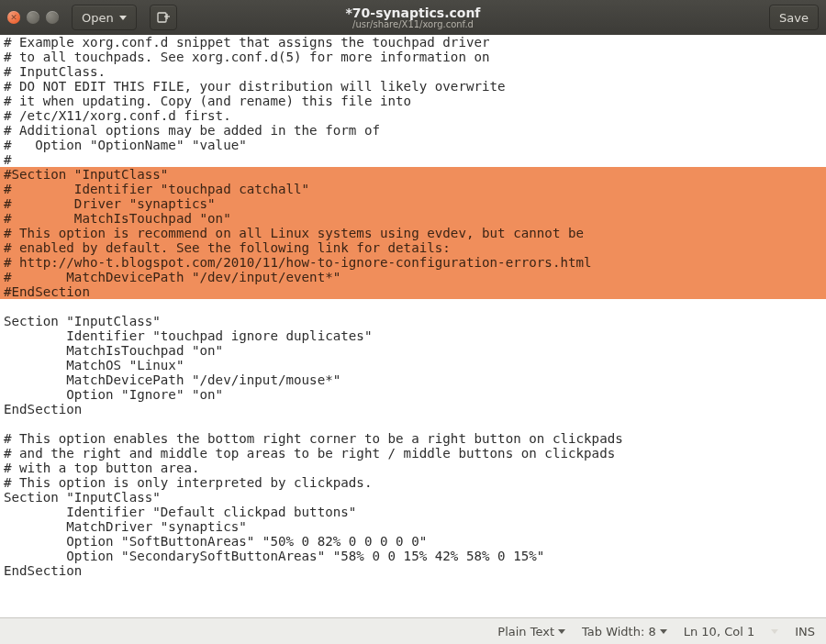 The height and width of the screenshot is (644, 826). Describe the element at coordinates (413, 130) in the screenshot. I see `code-line: # Additional options may be added in the…` at that location.